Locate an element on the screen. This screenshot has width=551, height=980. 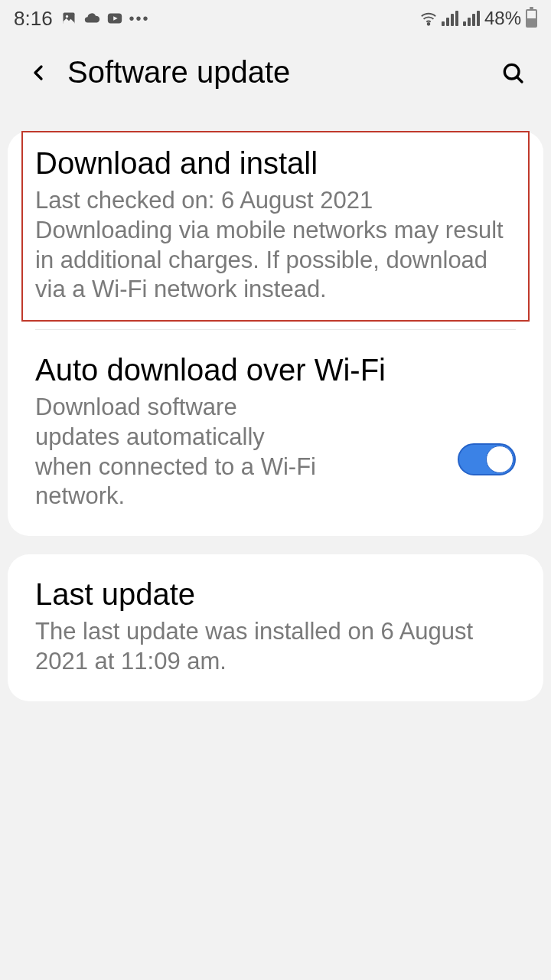
more-notifications-icon: ••• is located at coordinates (139, 18).